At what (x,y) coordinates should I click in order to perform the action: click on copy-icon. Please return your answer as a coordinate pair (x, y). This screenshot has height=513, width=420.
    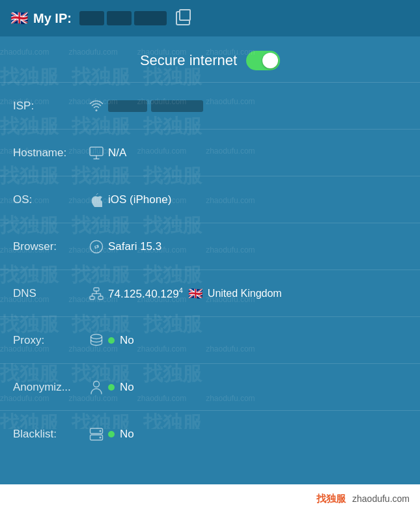
    Looking at the image, I should click on (183, 18).